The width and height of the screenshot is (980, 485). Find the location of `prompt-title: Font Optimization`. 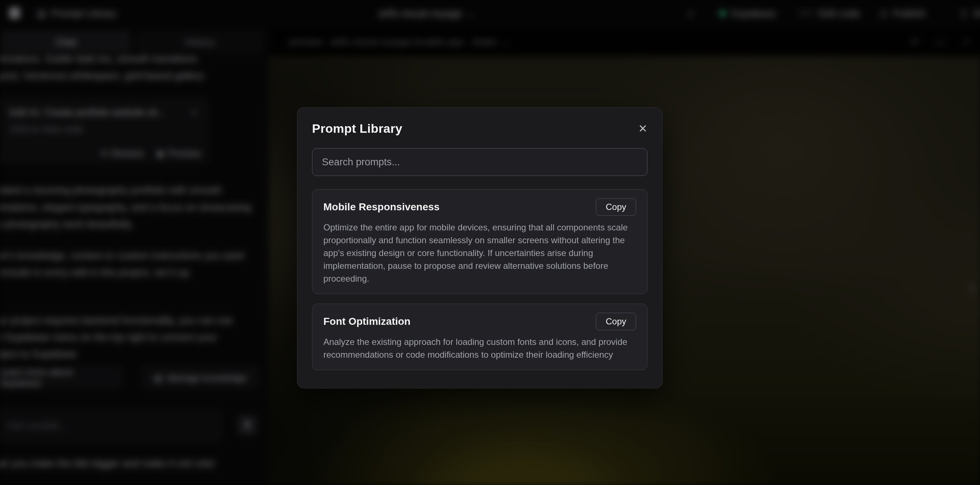

prompt-title: Font Optimization is located at coordinates (367, 322).